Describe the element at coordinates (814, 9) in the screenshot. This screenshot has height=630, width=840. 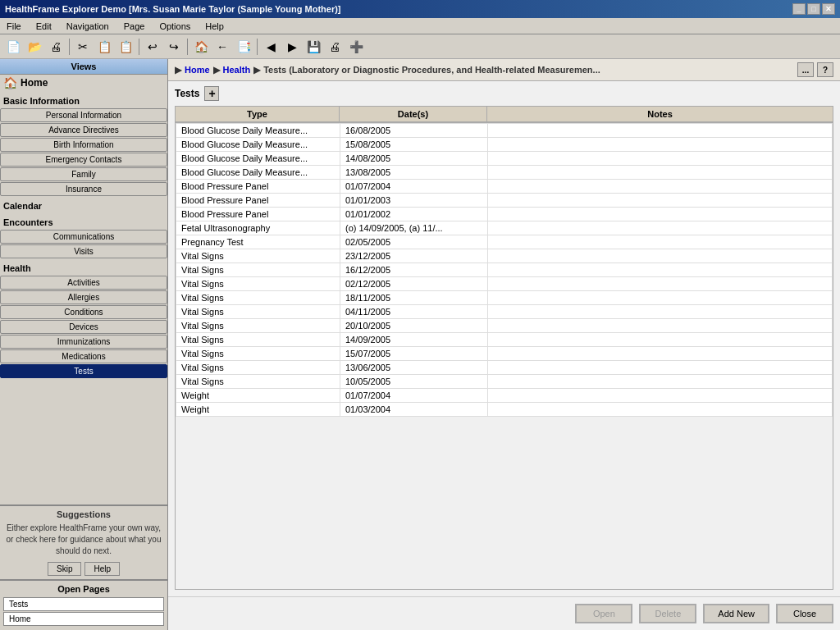
I see `maximize-button: □` at that location.